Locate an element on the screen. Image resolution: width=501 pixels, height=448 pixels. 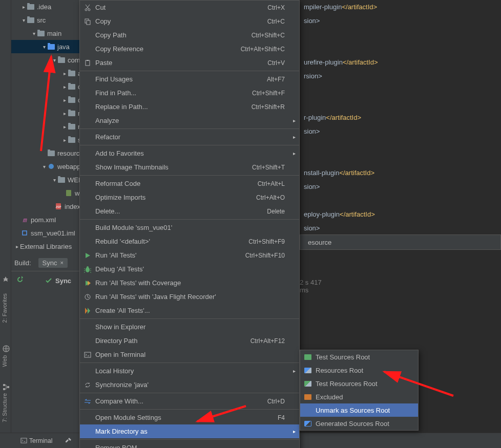
pin-icon is located at coordinates (6, 280).